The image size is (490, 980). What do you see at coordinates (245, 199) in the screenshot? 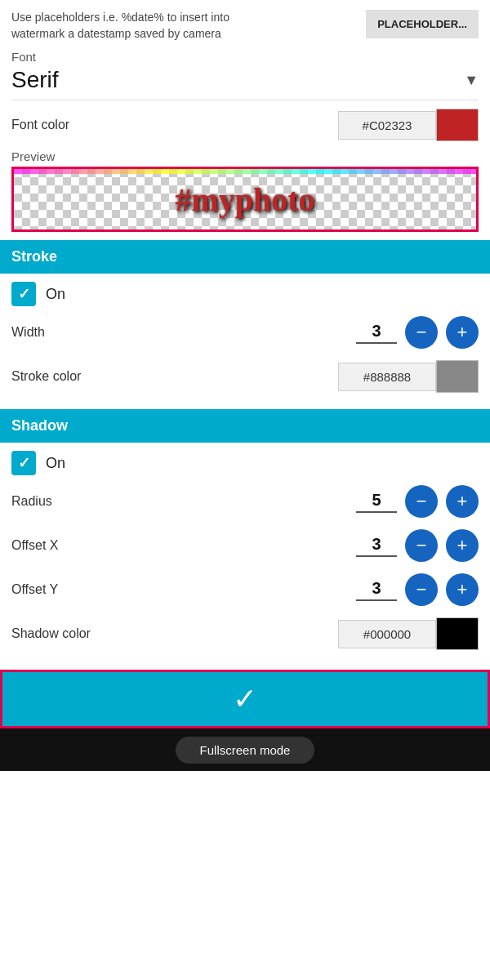
I see `preview-text: #myphoto` at bounding box center [245, 199].